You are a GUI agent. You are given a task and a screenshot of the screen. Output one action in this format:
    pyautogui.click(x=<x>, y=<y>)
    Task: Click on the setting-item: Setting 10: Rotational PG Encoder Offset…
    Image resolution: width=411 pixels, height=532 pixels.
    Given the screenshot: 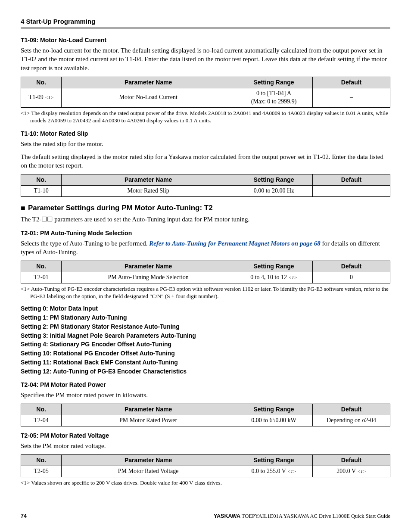 What is the action you would take?
    pyautogui.click(x=206, y=353)
    